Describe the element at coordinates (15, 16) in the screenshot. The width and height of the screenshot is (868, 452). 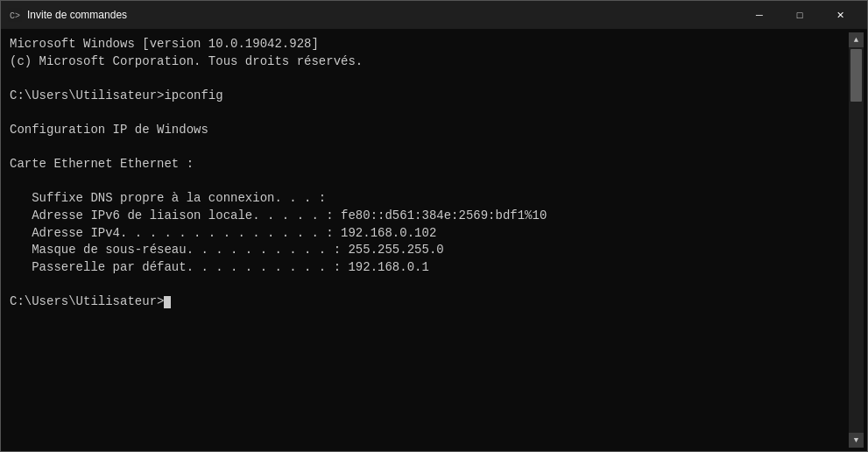
I see `svg-text: C>` at that location.